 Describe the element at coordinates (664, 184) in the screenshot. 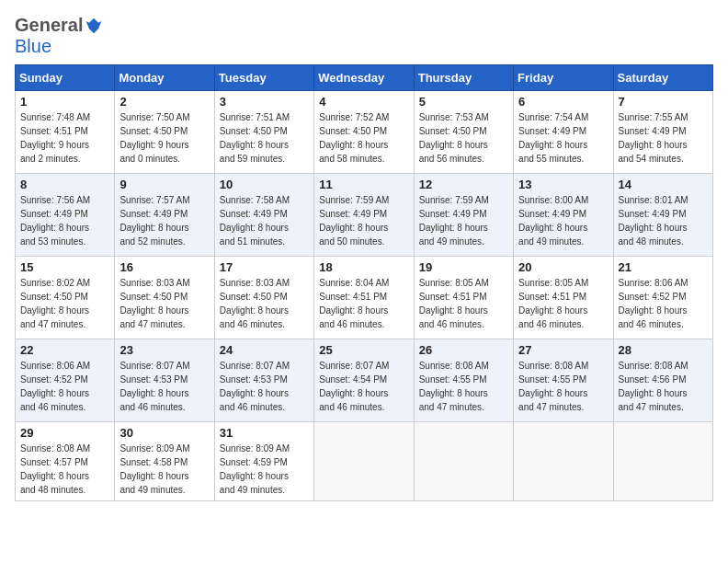

I see `day-number: 14` at that location.